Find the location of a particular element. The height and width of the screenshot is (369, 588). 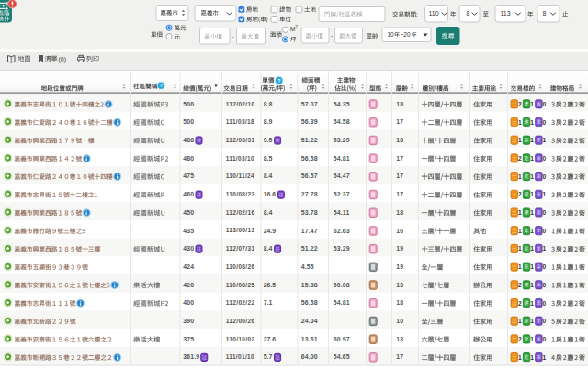

svg-text: 57.07 is located at coordinates (310, 105).